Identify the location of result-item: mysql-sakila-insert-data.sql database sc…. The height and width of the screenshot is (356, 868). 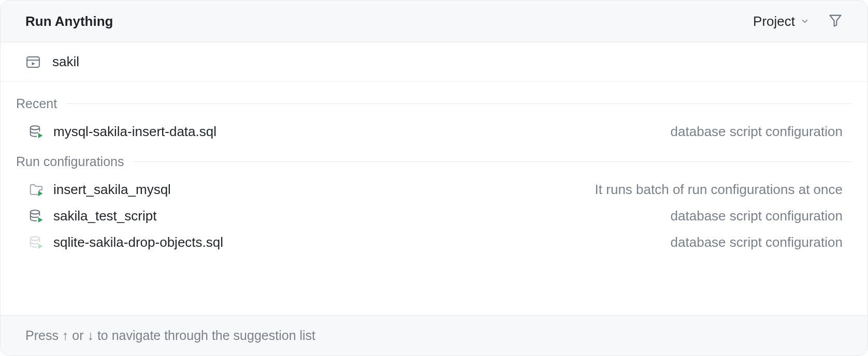
(434, 131).